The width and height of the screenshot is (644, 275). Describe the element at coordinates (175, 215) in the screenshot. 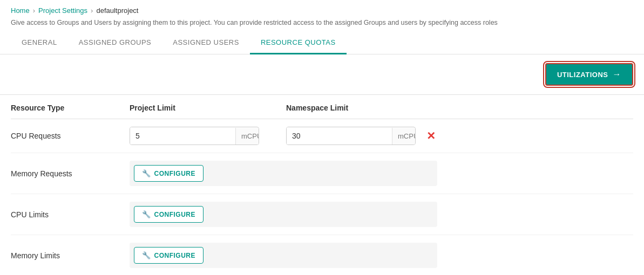

I see `configure-label-cpu-limits: CONFIGURE` at that location.